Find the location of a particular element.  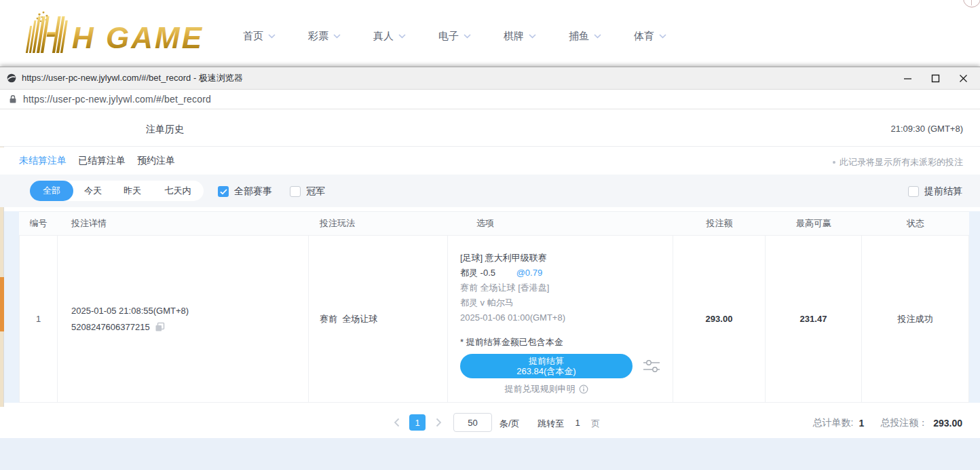

minimize-button is located at coordinates (907, 78).